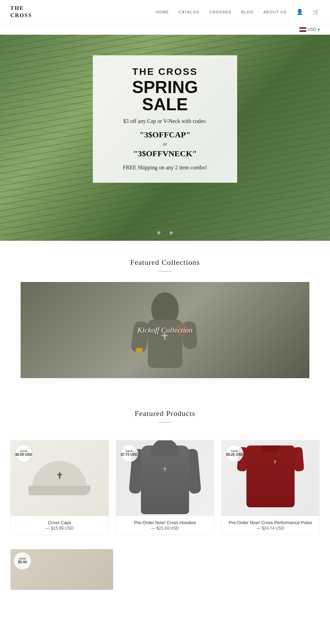 The height and width of the screenshot is (644, 330). What do you see at coordinates (248, 12) in the screenshot?
I see `nav-blog: BLOG` at bounding box center [248, 12].